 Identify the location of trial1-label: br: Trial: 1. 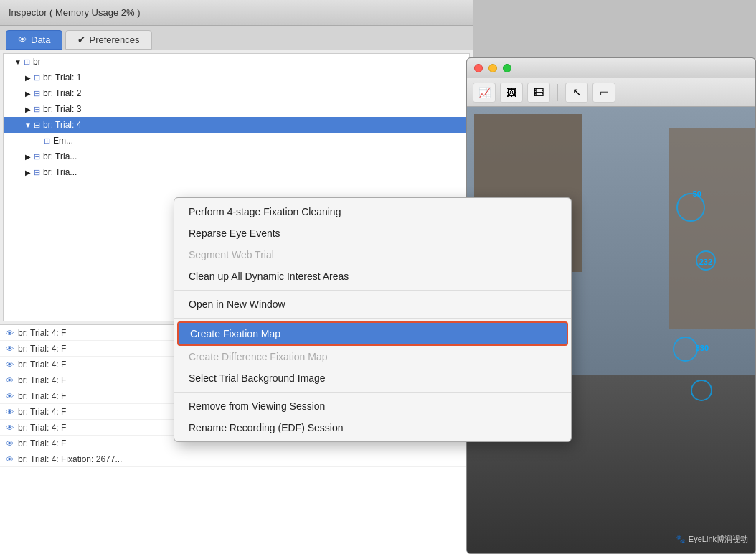
(62, 78).